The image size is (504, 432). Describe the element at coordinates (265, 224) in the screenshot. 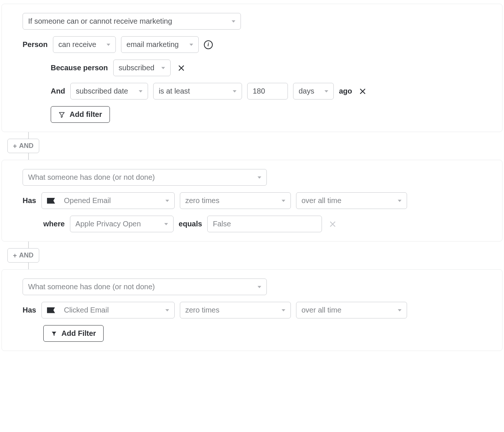

I see `where-value: False` at that location.